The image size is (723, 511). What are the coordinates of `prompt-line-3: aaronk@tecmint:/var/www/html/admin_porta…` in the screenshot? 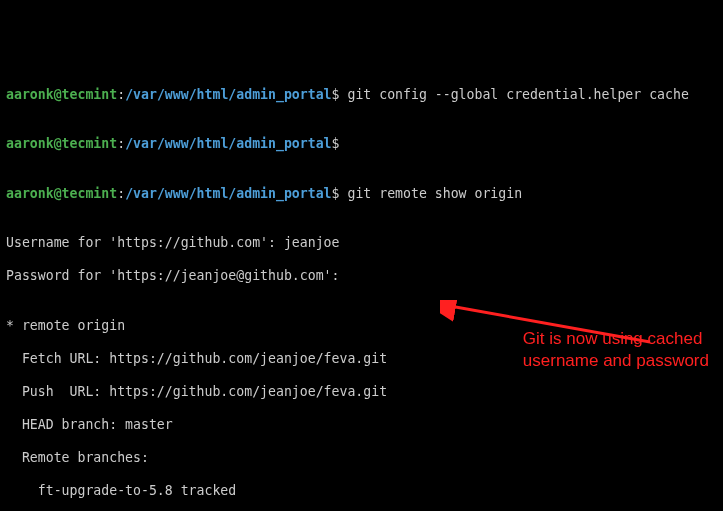 It's located at (362, 194).